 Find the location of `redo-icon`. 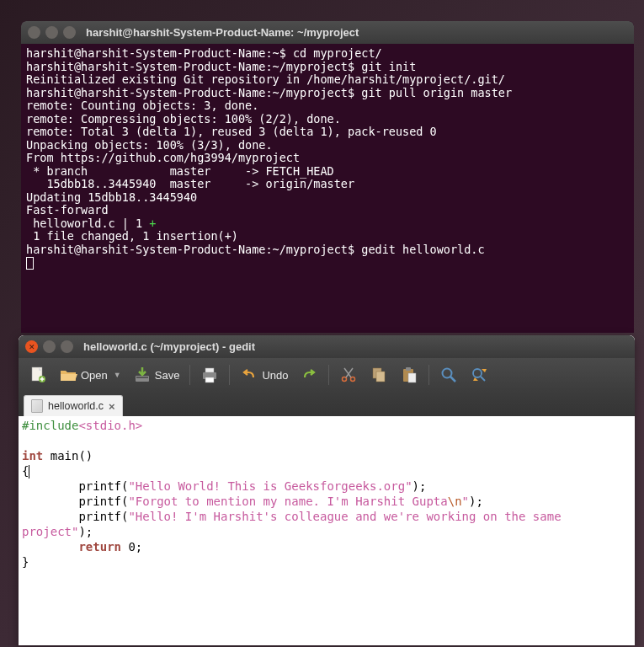

redo-icon is located at coordinates (309, 375).